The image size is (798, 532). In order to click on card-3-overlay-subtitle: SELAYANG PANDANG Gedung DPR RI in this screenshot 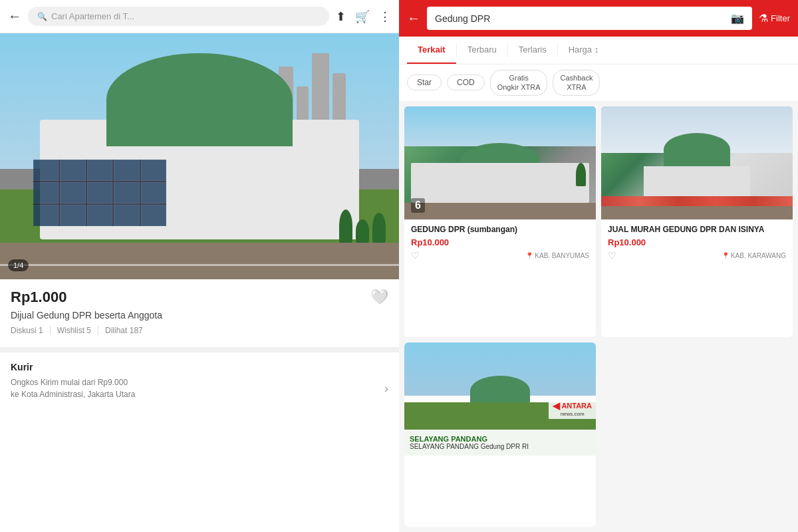, I will do `click(500, 447)`.